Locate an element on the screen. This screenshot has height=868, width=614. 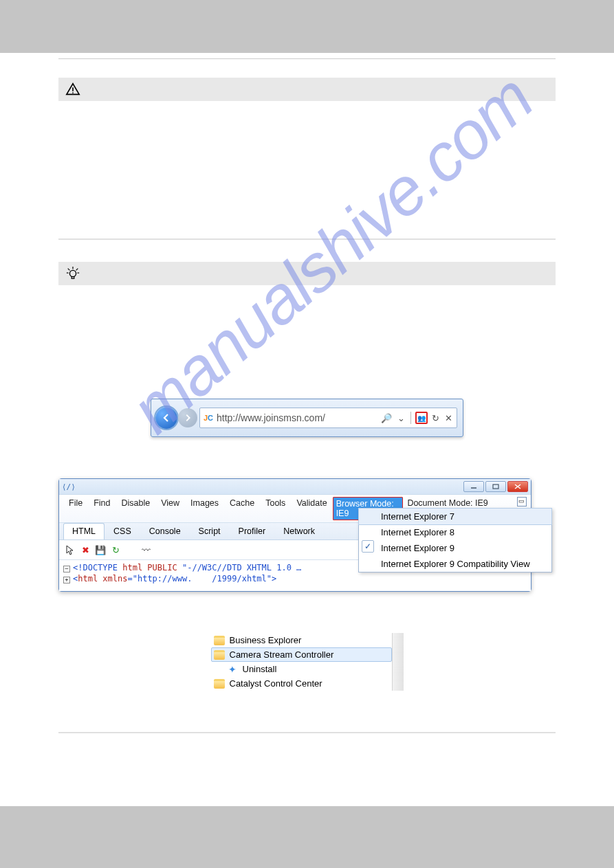
element-outline-icon is located at coordinates (131, 550).